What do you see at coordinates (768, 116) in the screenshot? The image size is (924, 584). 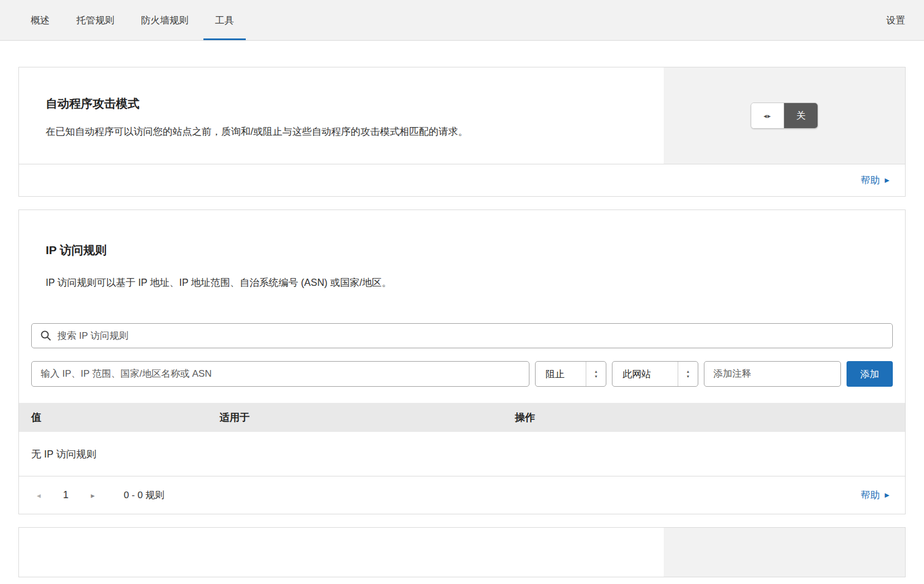 I see `toggle-knob-icon: ◂▸` at bounding box center [768, 116].